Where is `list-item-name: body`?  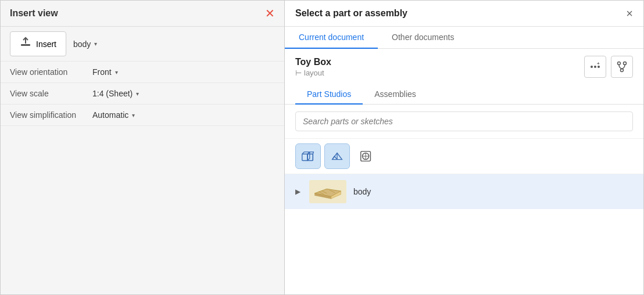 list-item-name: body is located at coordinates (362, 192).